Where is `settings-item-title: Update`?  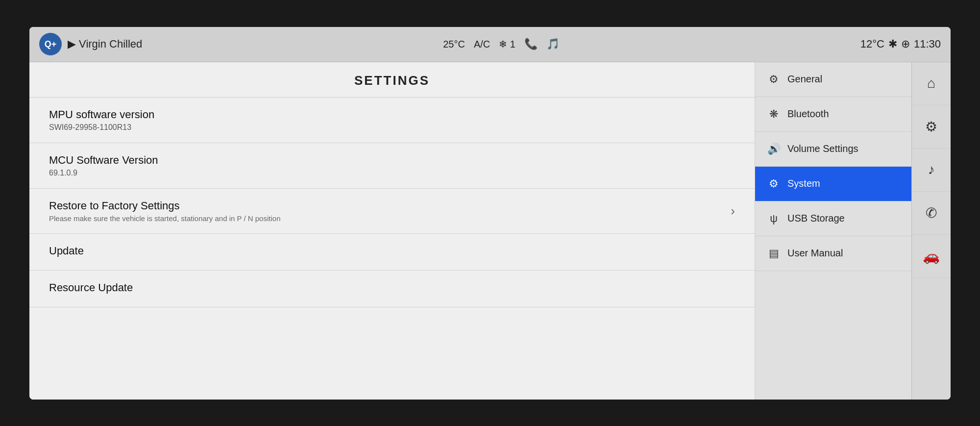
settings-item-title: Update is located at coordinates (67, 251).